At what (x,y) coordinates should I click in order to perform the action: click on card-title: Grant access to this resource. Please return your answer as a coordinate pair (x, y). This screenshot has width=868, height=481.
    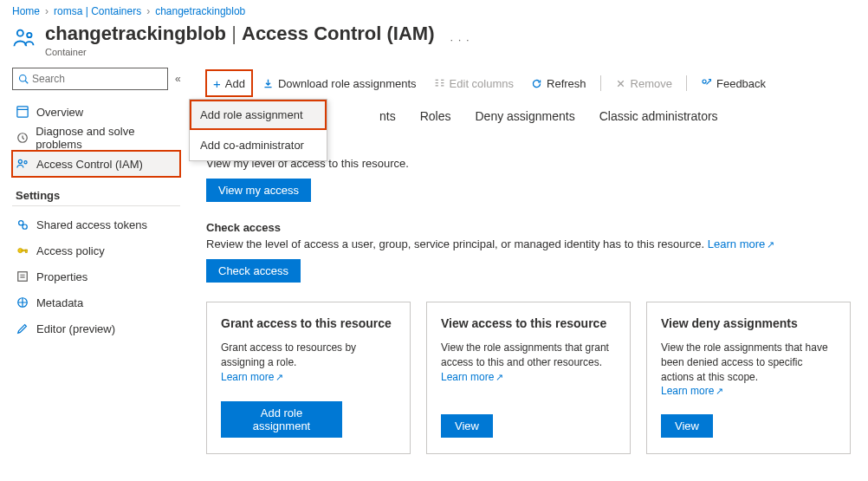
    Looking at the image, I should click on (308, 323).